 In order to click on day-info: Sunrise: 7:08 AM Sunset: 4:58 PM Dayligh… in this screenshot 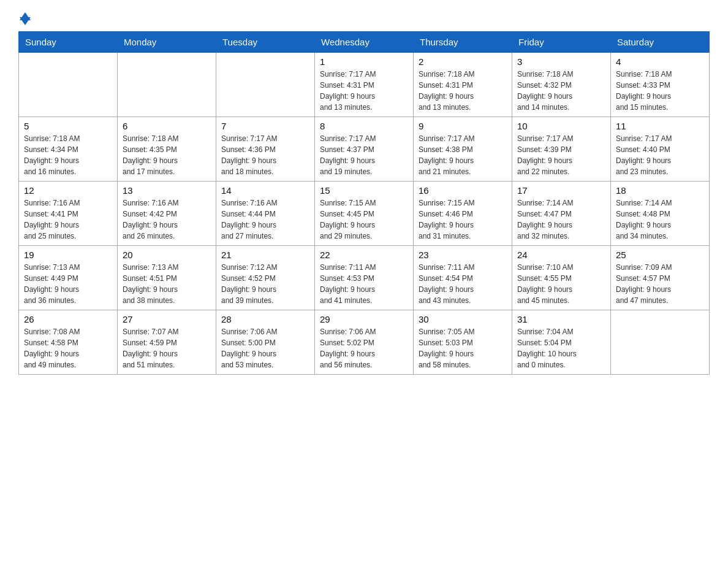, I will do `click(68, 348)`.